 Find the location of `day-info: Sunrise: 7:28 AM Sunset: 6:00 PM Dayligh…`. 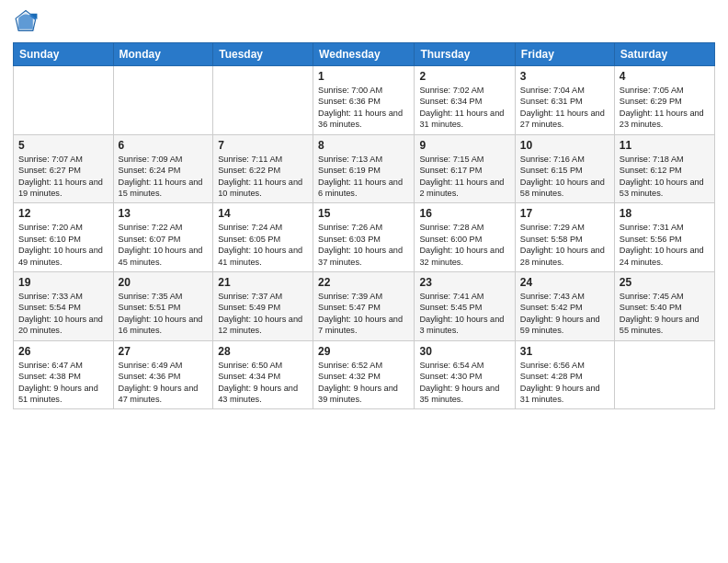

day-info: Sunrise: 7:28 AM Sunset: 6:00 PM Dayligh… is located at coordinates (464, 245).